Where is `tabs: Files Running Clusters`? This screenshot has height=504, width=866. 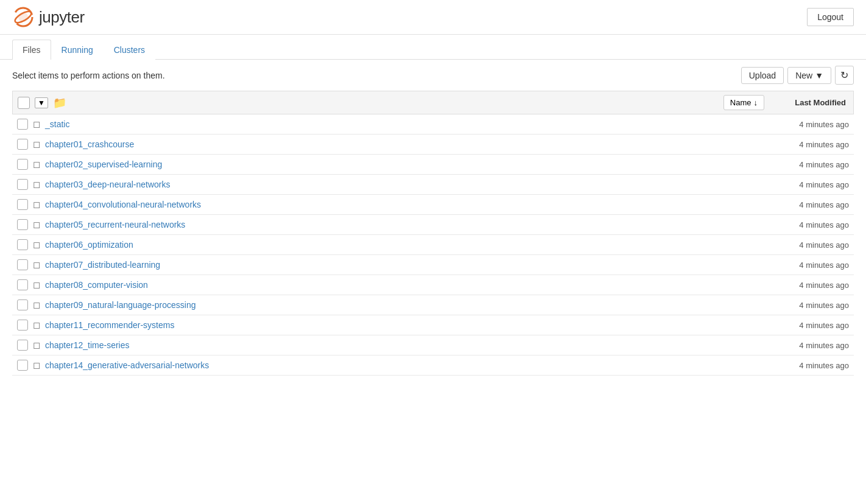
tabs: Files Running Clusters is located at coordinates (433, 49).